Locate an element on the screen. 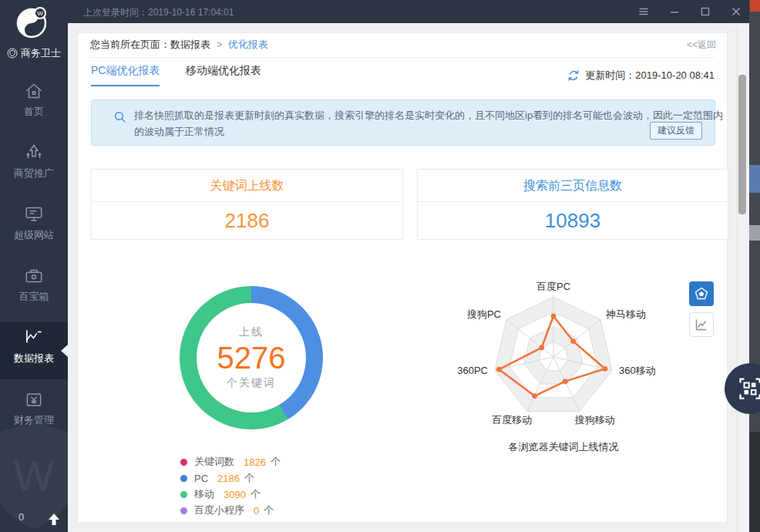 Image resolution: width=760 pixels, height=532 pixels. update-time-text: 更新时间：2019-10-20 08:41 is located at coordinates (650, 76).